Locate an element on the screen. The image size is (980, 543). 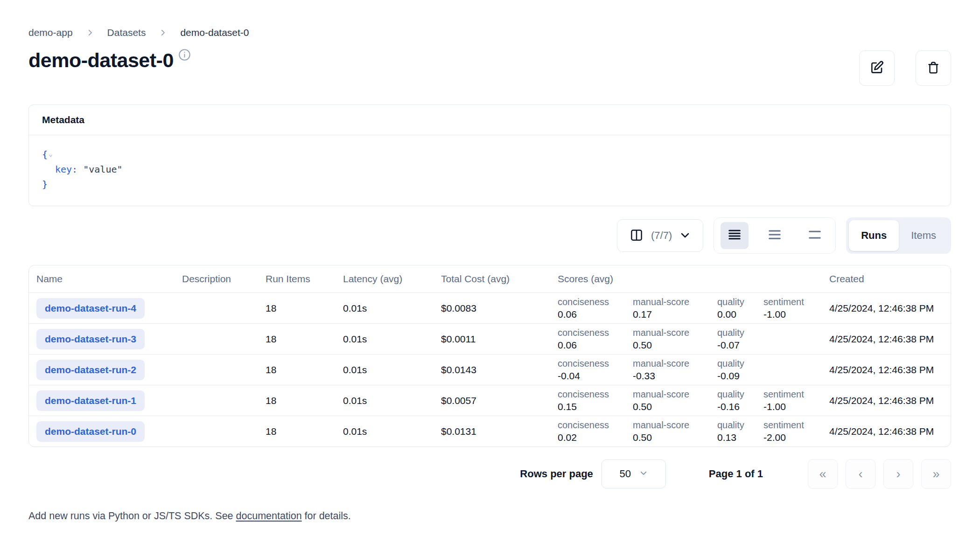
info-icon is located at coordinates (185, 56).